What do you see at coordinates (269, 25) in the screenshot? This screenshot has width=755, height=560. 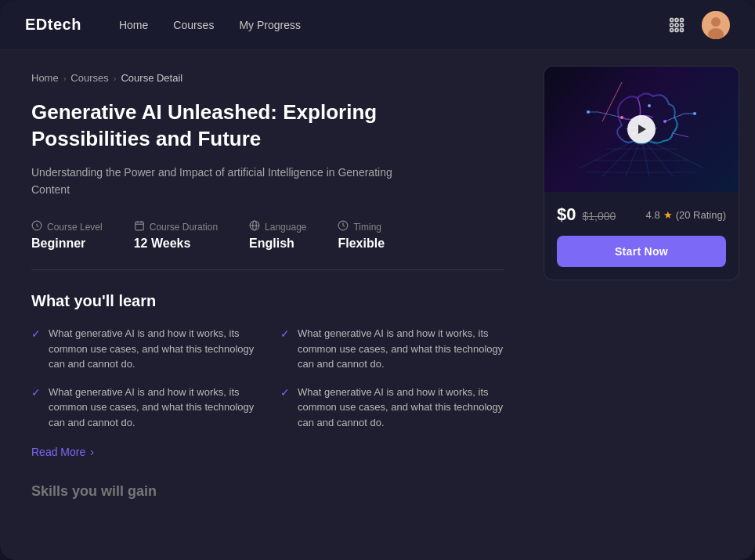 I see `nav-progress: My Progress` at bounding box center [269, 25].